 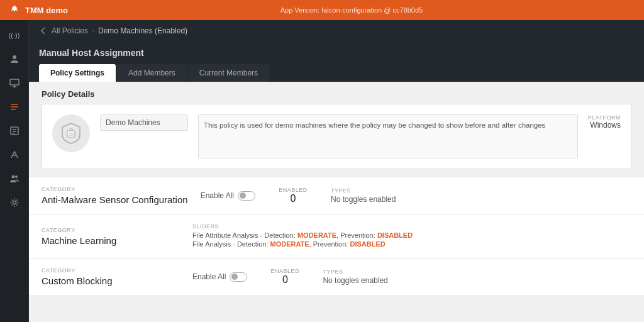 I want to click on policy-platform: PLATFORM Windows, so click(x=604, y=122).